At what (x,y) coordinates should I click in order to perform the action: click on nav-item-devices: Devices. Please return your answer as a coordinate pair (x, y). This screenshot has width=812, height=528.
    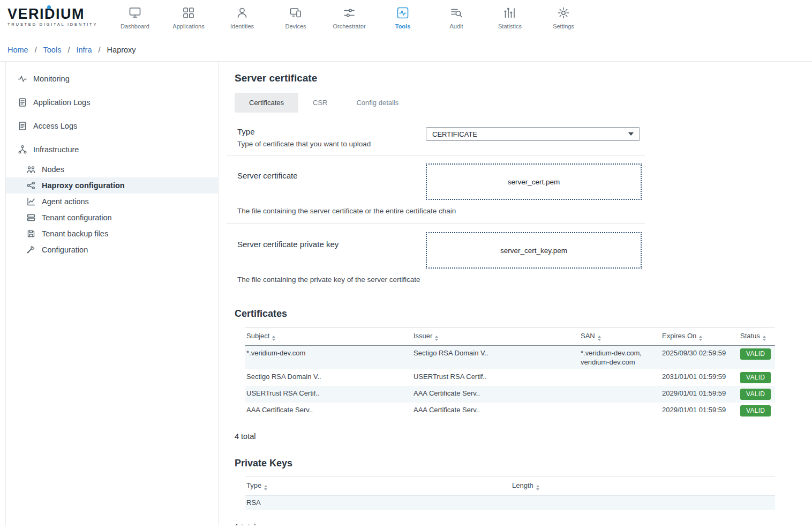
    Looking at the image, I should click on (296, 15).